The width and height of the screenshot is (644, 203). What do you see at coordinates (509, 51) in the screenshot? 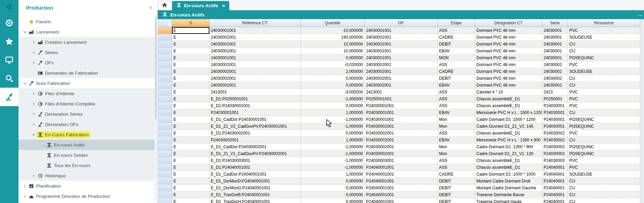
I see `cell-des: Dormant PVC 48 mm` at bounding box center [509, 51].